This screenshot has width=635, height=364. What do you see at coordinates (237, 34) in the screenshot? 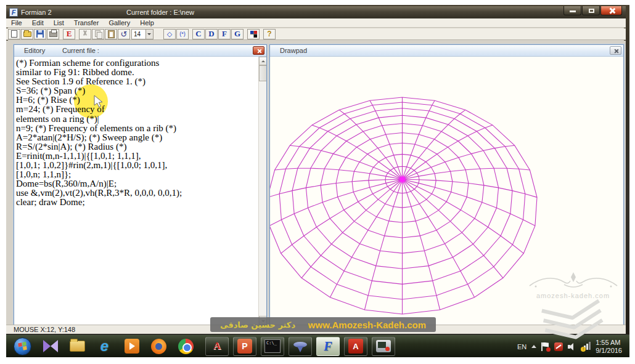
I see `g-button: G` at bounding box center [237, 34].